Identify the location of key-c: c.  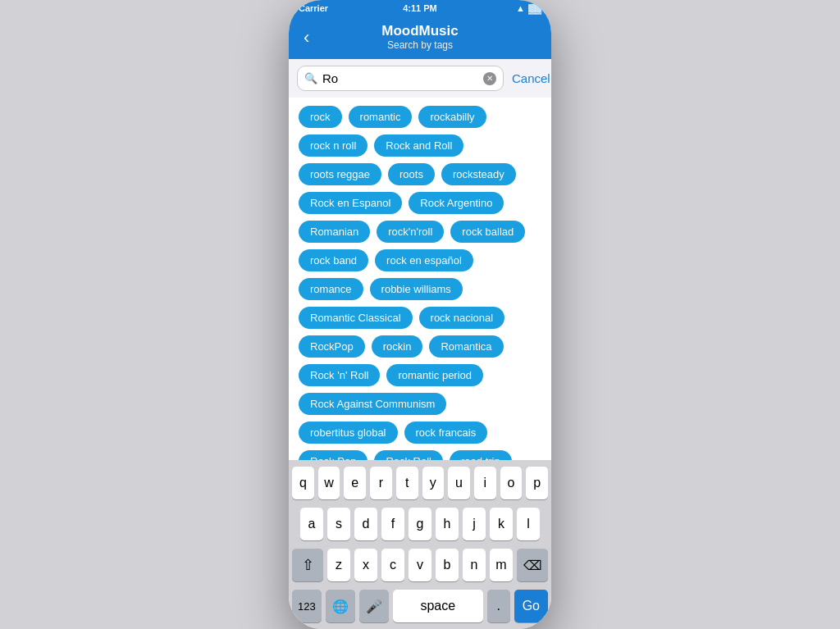
(393, 565).